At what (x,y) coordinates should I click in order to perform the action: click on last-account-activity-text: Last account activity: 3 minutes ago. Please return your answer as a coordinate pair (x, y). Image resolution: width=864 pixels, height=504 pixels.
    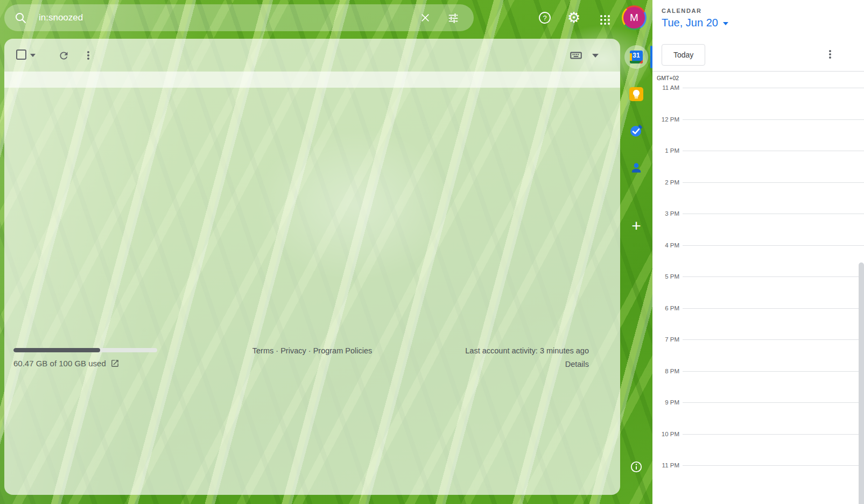
    Looking at the image, I should click on (527, 351).